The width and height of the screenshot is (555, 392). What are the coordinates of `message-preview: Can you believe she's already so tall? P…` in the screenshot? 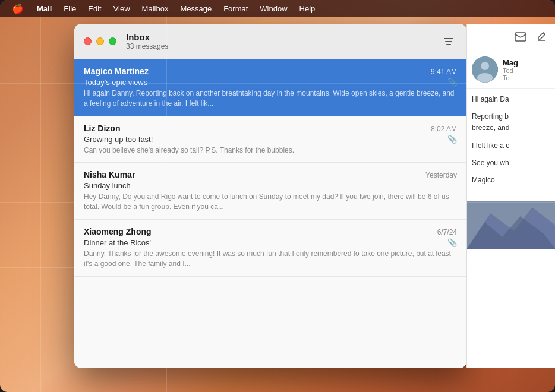 It's located at (270, 151).